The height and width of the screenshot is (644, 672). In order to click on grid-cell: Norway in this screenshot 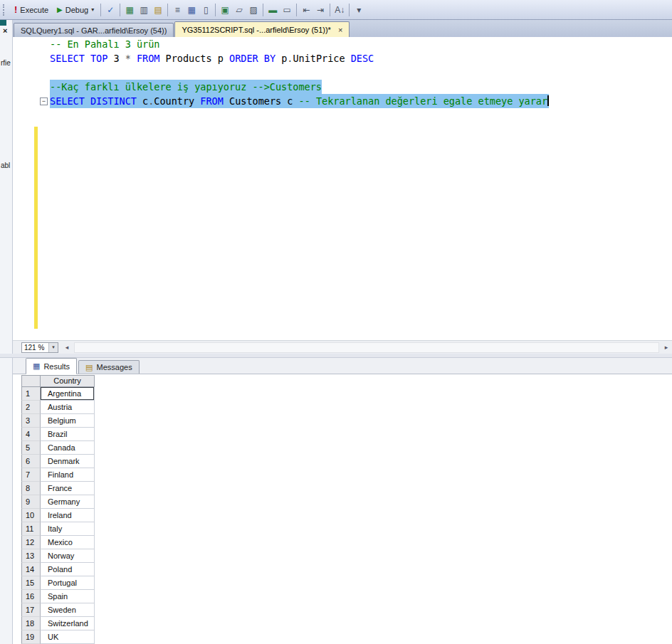, I will do `click(68, 556)`.